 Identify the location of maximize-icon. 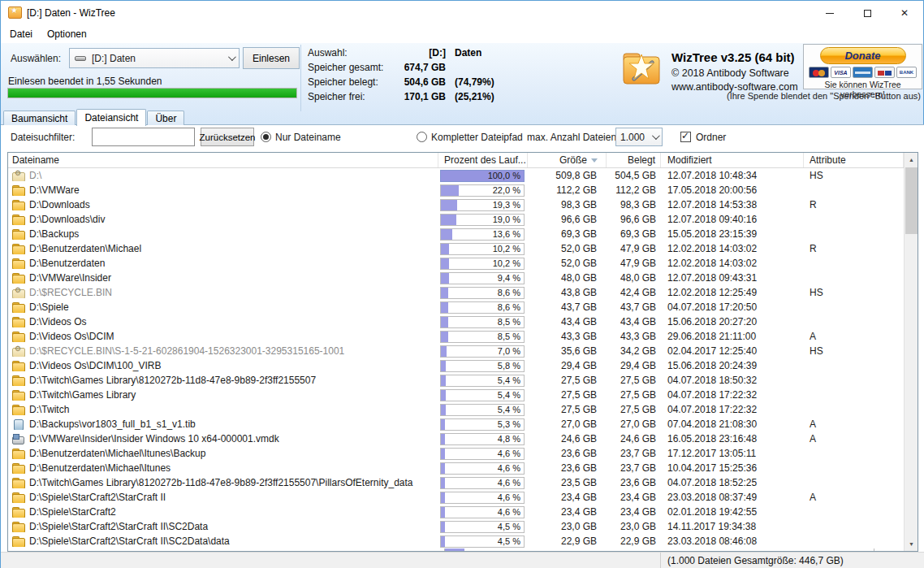
(867, 13).